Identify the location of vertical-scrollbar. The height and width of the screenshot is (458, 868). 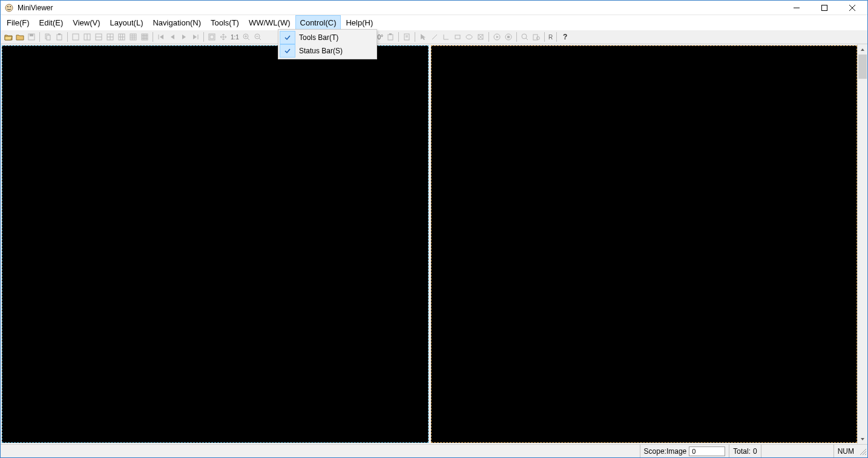
(862, 244).